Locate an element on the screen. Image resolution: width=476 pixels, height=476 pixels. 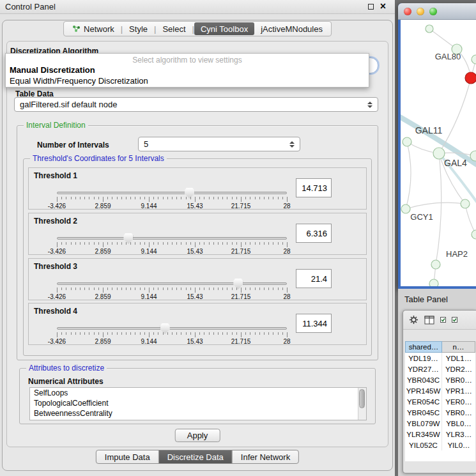
close-traffic-light-icon is located at coordinates (408, 12).